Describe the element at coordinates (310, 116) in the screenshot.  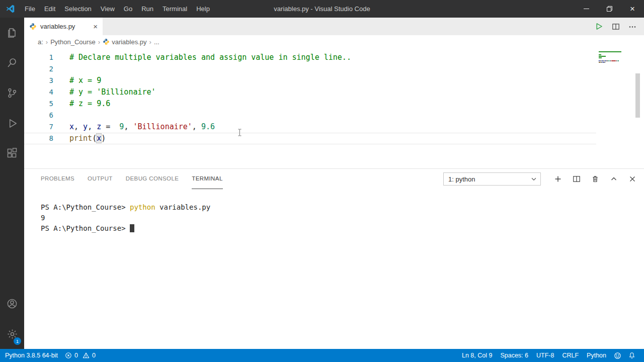
I see `code-line: 6` at that location.